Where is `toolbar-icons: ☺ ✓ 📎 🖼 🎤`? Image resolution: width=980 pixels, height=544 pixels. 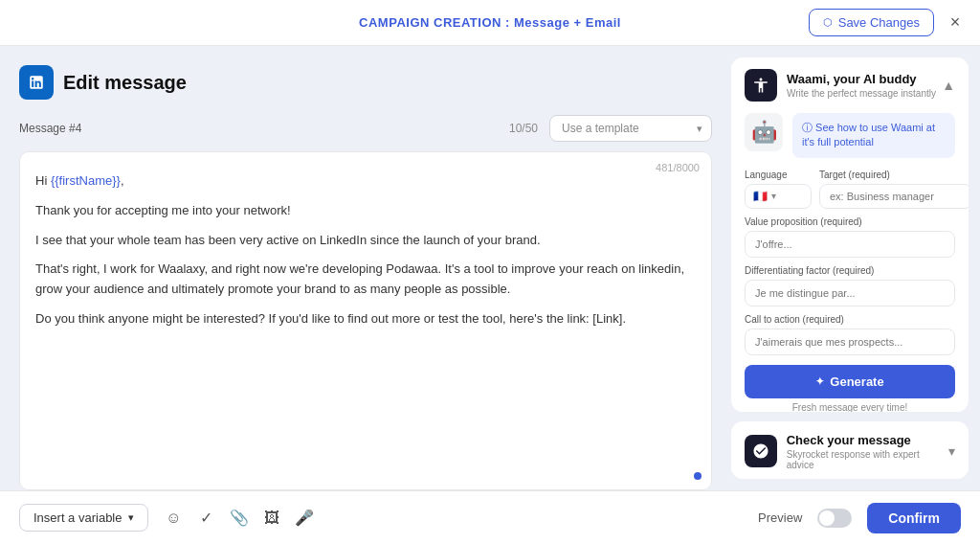 toolbar-icons: ☺ ✓ 📎 🖼 🎤 is located at coordinates (239, 518).